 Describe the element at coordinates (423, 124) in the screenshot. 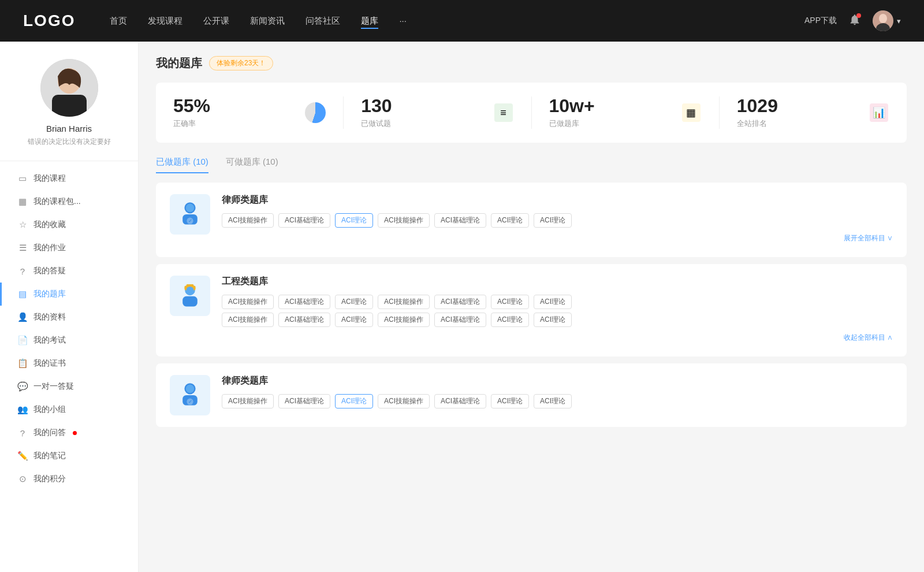

I see `stat-done-questions-label: 已做试题` at that location.